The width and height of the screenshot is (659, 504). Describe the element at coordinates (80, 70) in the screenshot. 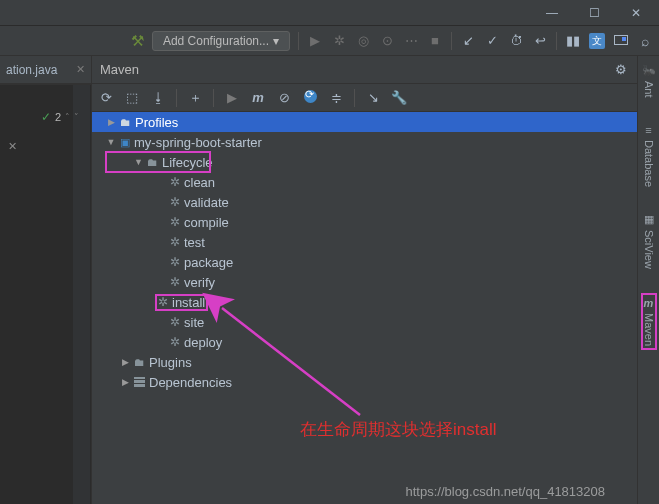

I see `close-tab-icon: ✕` at that location.